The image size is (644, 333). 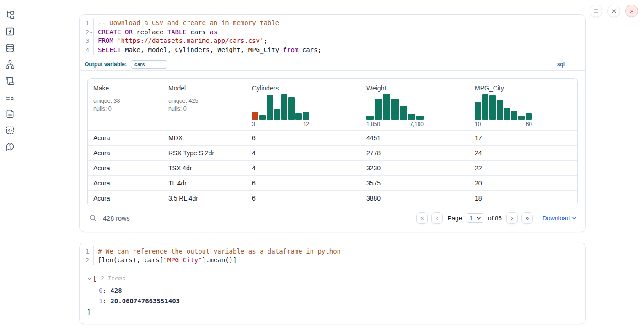 I want to click on left-sidebar, so click(x=10, y=166).